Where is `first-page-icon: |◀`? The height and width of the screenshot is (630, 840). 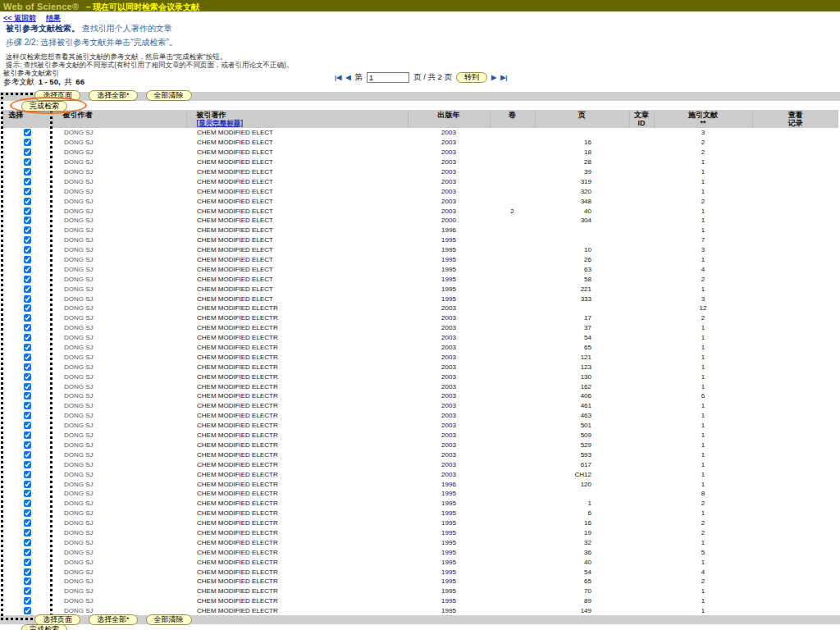 first-page-icon: |◀ is located at coordinates (338, 77).